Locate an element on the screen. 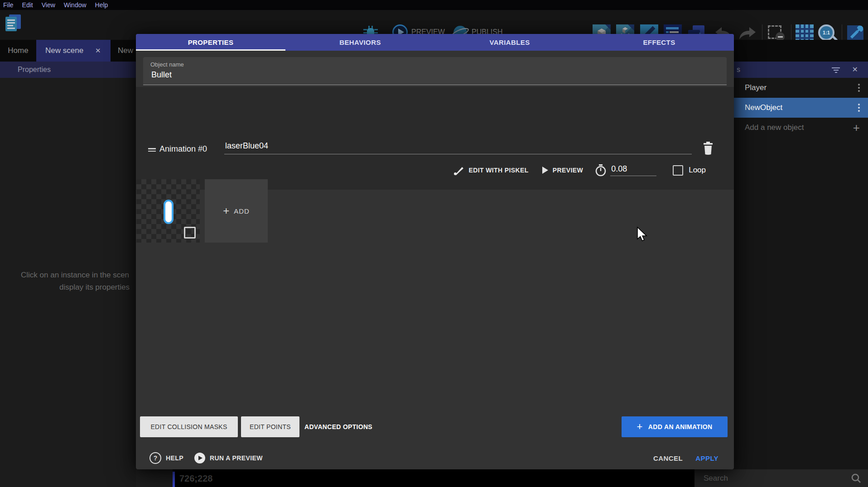  tab-home: Home is located at coordinates (18, 51).